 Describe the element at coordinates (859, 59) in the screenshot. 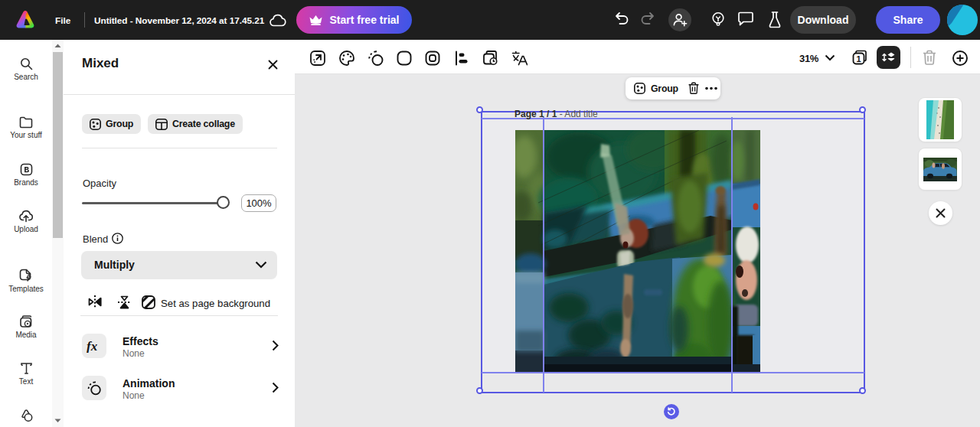

I see `svg-text: 1` at that location.